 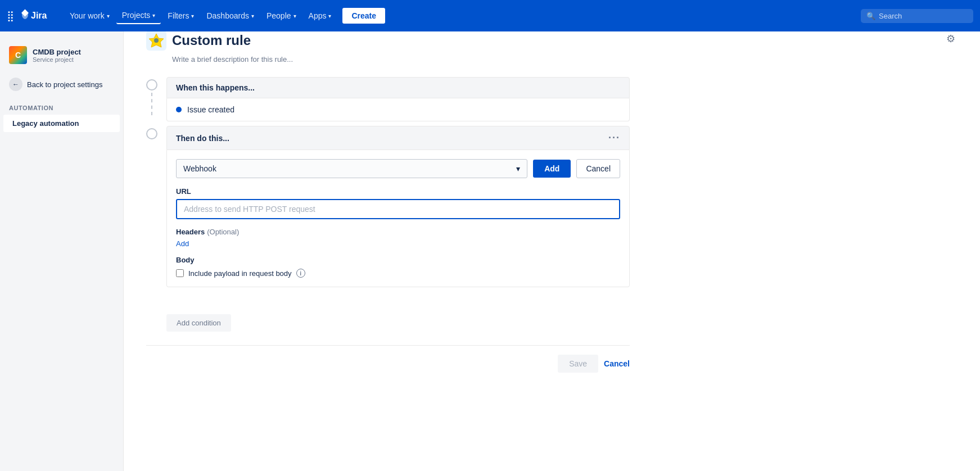 What do you see at coordinates (398, 110) in the screenshot?
I see `when-trigger: Issue created` at bounding box center [398, 110].